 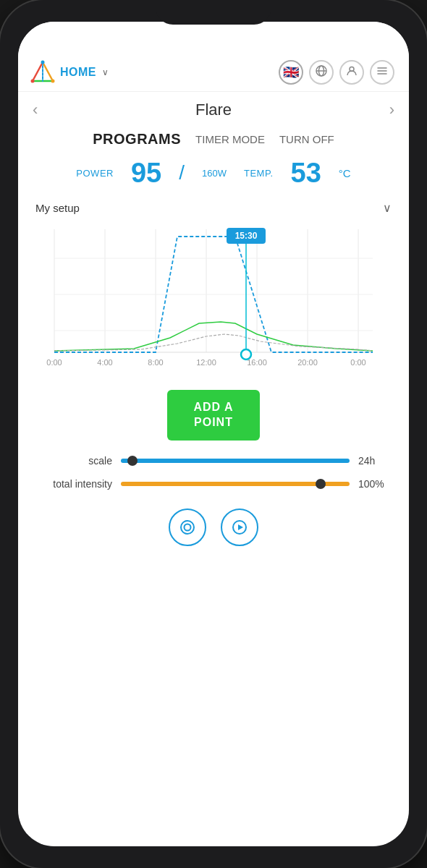 What do you see at coordinates (214, 110) in the screenshot?
I see `page-title-row: ‹ Flare ›` at bounding box center [214, 110].